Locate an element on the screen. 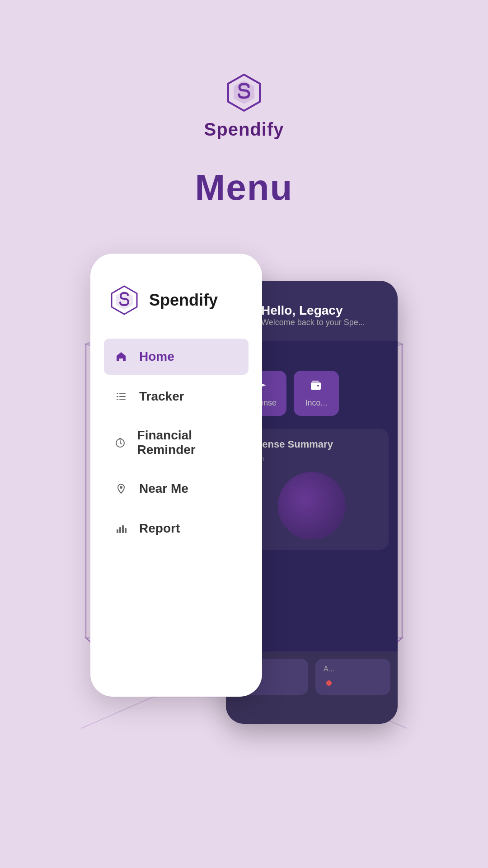 This screenshot has height=868, width=488. greeting-text: Hello, Legacy is located at coordinates (313, 311).